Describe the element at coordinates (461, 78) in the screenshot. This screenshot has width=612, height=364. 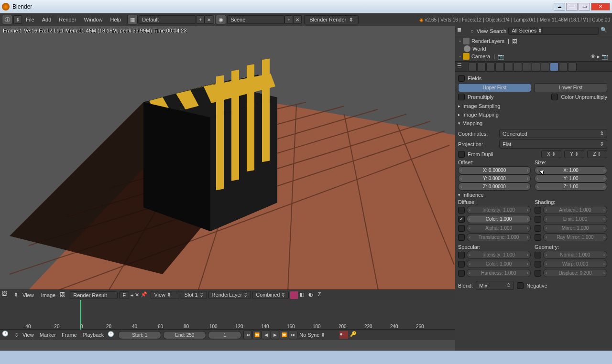
I see `fields-checkbox` at that location.